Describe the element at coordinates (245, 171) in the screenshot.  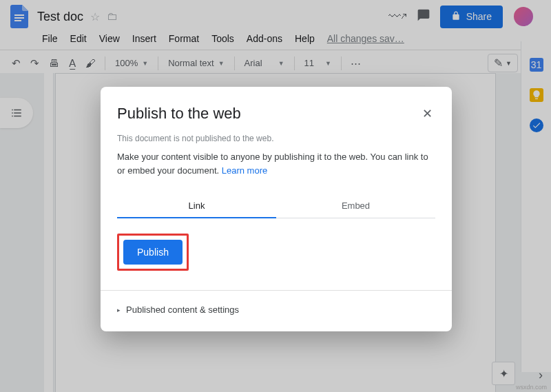
I see `learn-more-link: Learn more` at that location.